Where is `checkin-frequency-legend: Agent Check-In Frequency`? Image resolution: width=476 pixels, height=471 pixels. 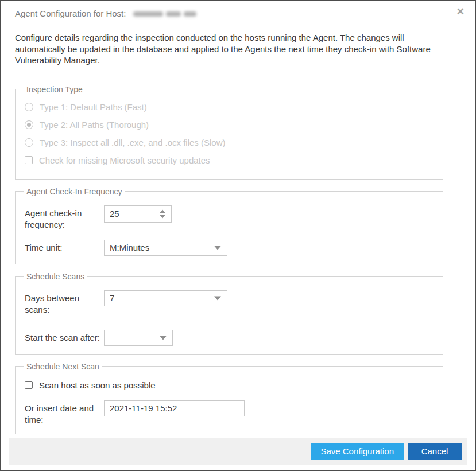 checkin-frequency-legend: Agent Check-In Frequency is located at coordinates (75, 192).